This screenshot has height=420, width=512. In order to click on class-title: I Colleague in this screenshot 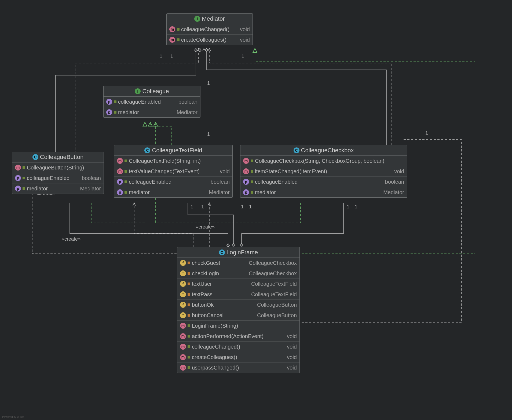, I will do `click(152, 91)`.